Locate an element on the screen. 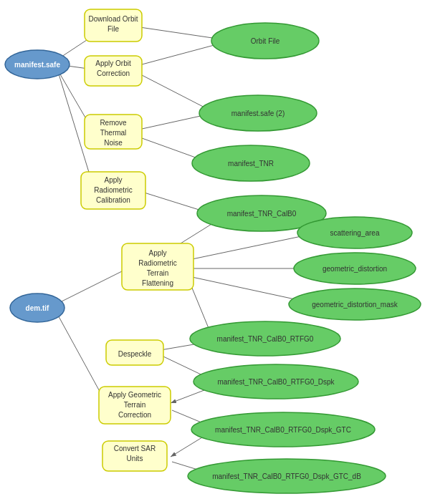  node-apply-gtc: Apply Geometric Terrain Correction is located at coordinates (135, 405).